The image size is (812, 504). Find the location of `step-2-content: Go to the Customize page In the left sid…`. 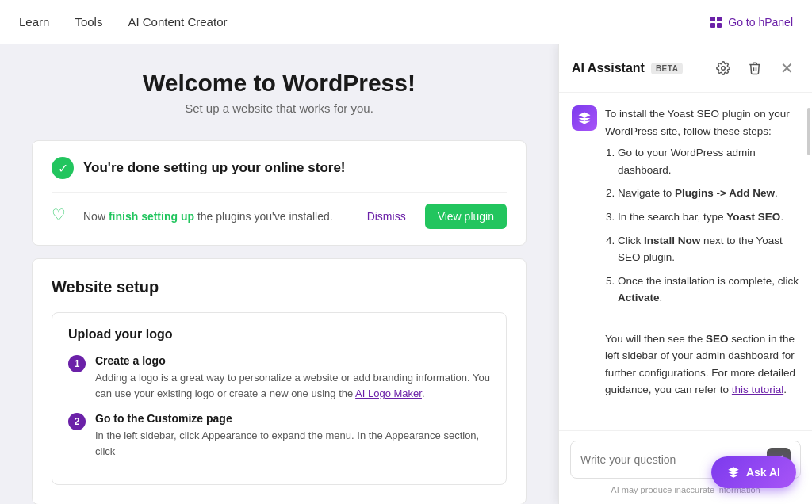

step-2-content: Go to the Customize page In the left sid… is located at coordinates (293, 436).